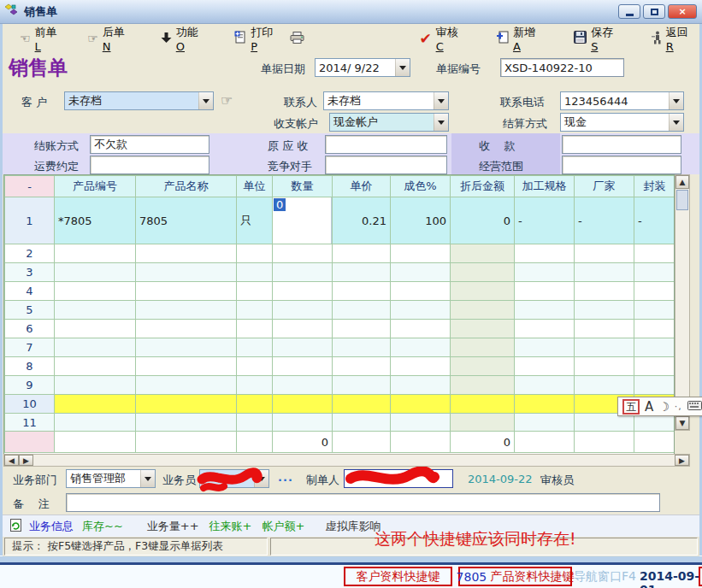 The height and width of the screenshot is (588, 702). What do you see at coordinates (298, 38) in the screenshot?
I see `printer-icon-button` at bounding box center [298, 38].